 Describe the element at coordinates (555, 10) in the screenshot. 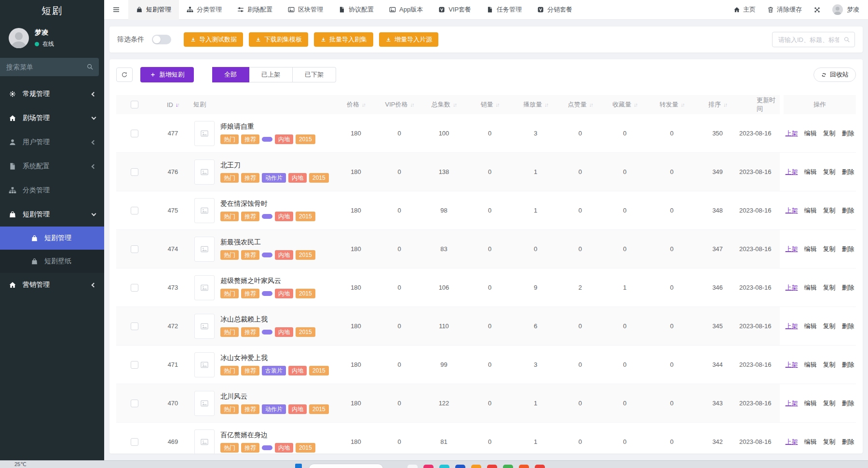

I see `nav-tab: 分销套餐` at that location.